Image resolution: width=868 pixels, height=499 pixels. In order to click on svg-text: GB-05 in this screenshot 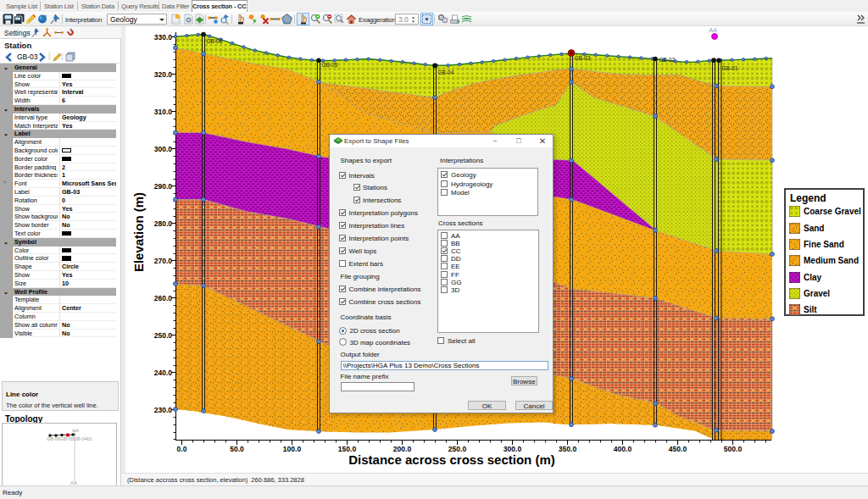, I will do `click(331, 64)`.